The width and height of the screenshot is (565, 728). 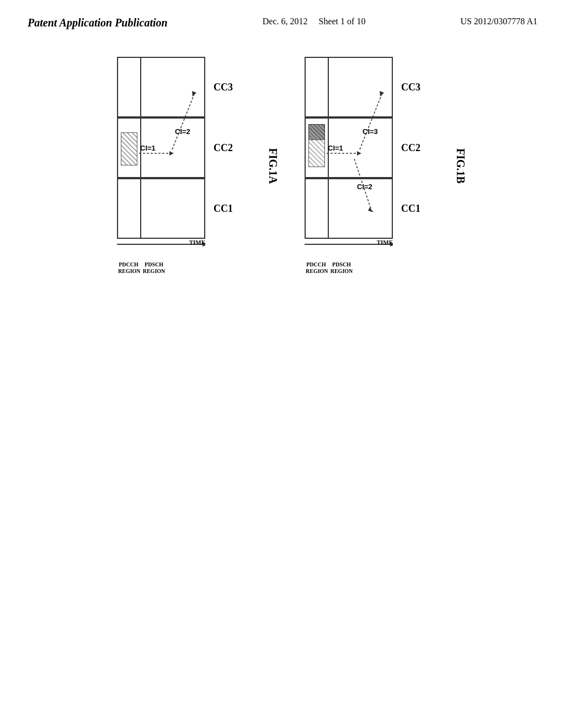 I want to click on fig1a-cc3-box, so click(x=161, y=87).